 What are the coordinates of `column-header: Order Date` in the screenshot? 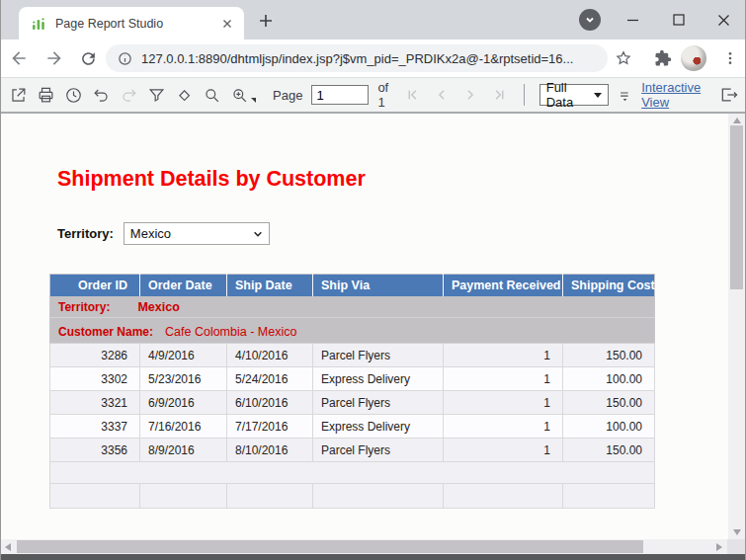 It's located at (184, 285).